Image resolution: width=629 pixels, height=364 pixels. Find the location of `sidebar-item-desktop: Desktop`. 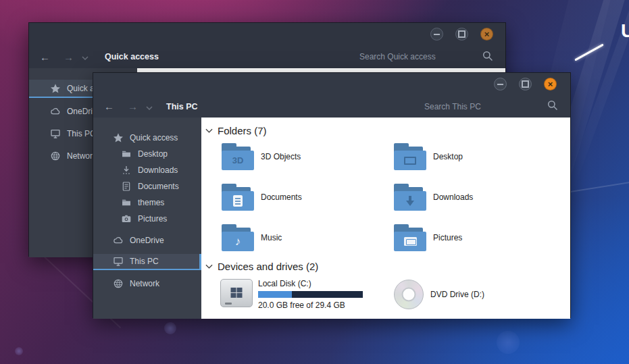

sidebar-item-desktop: Desktop is located at coordinates (147, 154).